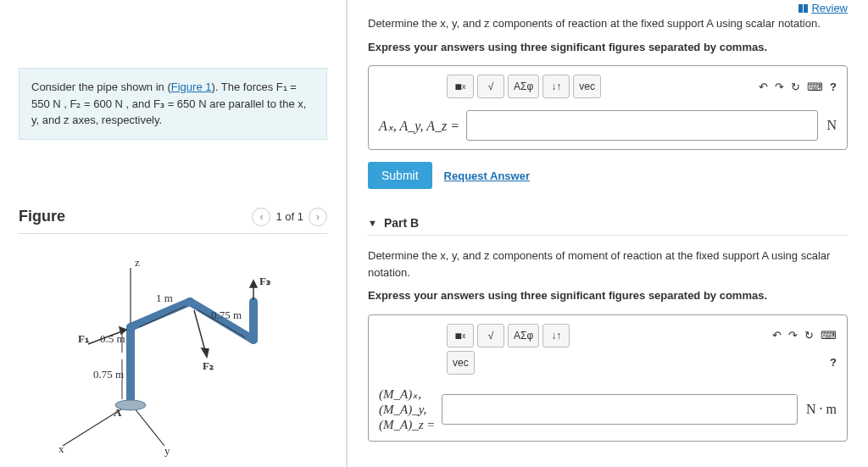  I want to click on figure-link: Figure 1, so click(192, 86).